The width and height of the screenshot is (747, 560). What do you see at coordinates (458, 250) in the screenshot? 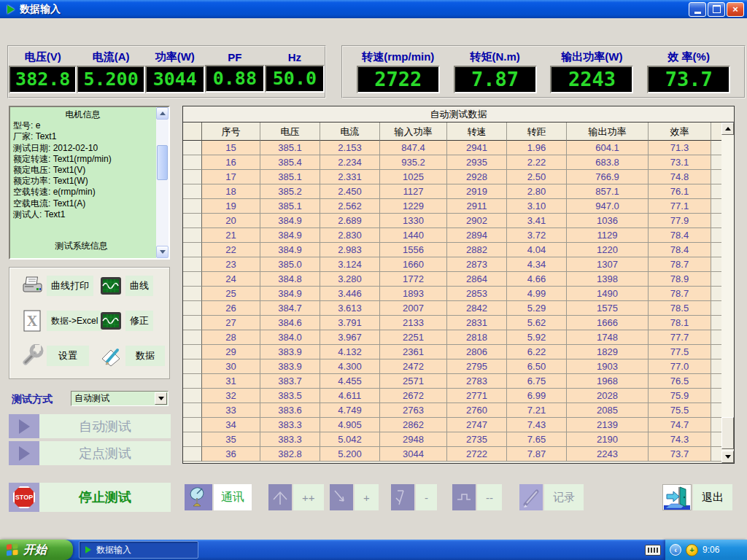
I see `table-row: 22 384.9 2.983 1556 2882 4.04 1220 78.4` at bounding box center [458, 250].